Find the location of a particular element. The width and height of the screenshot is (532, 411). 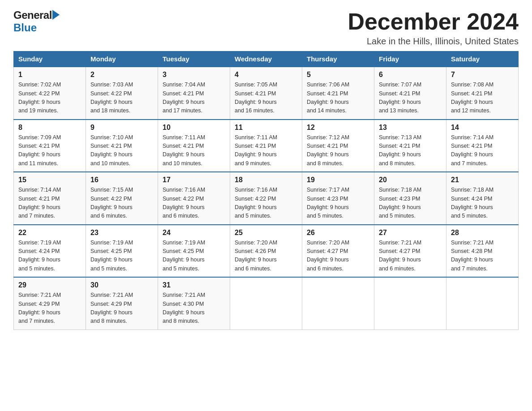

logo: General Blue is located at coordinates (37, 21).